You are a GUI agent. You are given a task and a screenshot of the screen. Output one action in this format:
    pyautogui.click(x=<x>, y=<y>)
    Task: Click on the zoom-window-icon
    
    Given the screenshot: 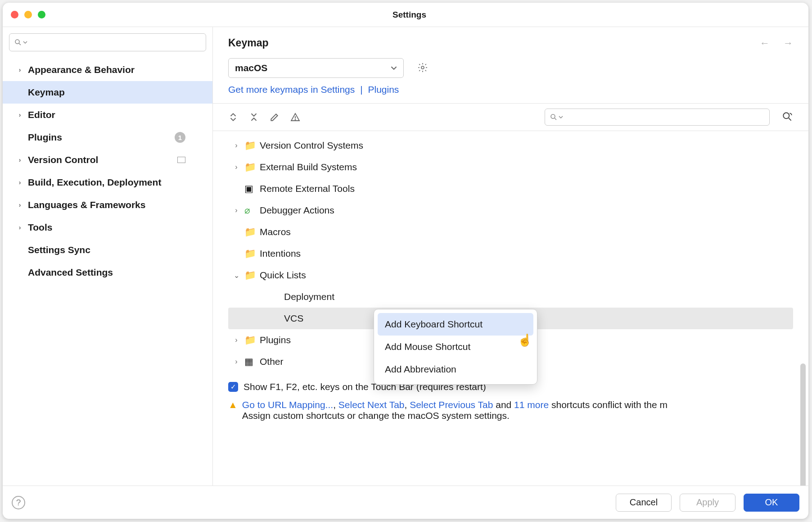 What is the action you would take?
    pyautogui.click(x=41, y=14)
    